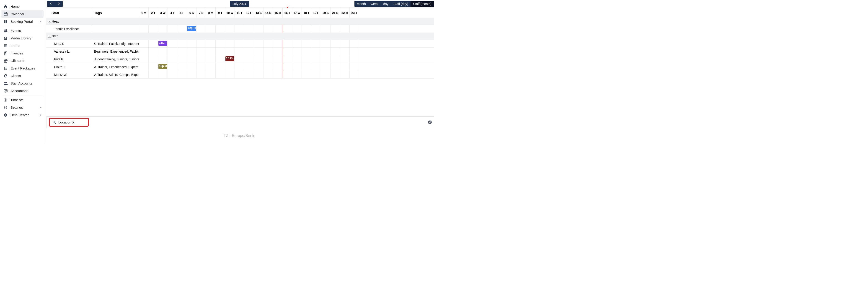 The width and height of the screenshot is (868, 287). I want to click on view-tab-week: week, so click(375, 4).